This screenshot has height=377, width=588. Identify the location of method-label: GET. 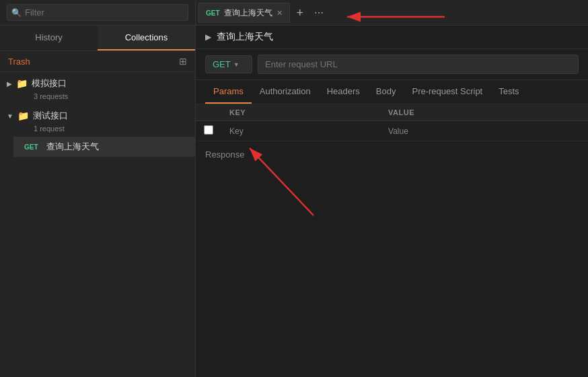
(222, 65).